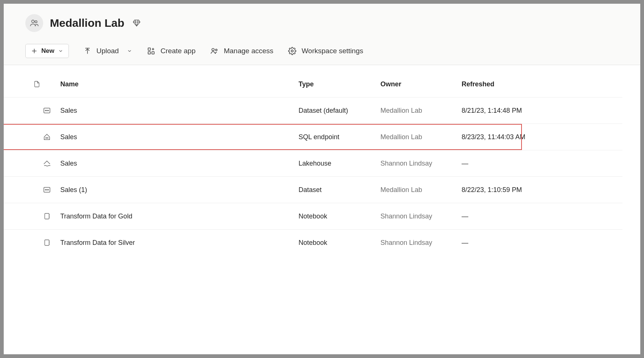 The image size is (644, 358). I want to click on diamond-icon, so click(137, 23).